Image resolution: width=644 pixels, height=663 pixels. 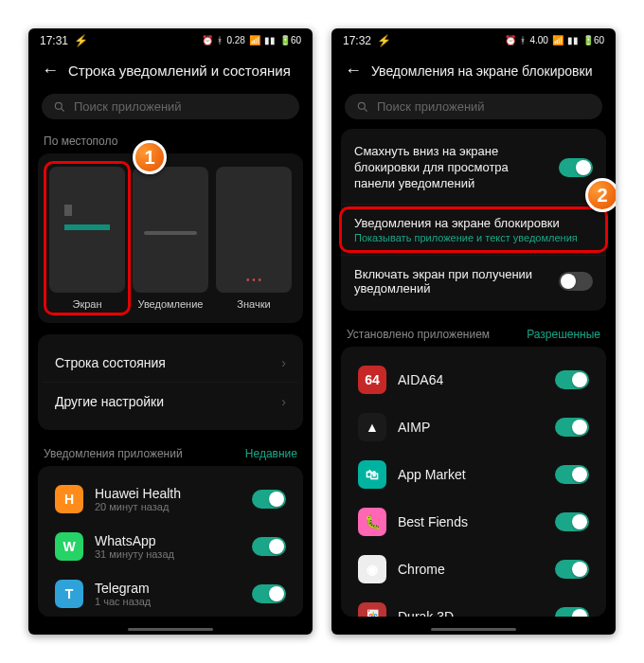 I want to click on app-row: HHuawei Health20 минут назад, so click(x=170, y=499).